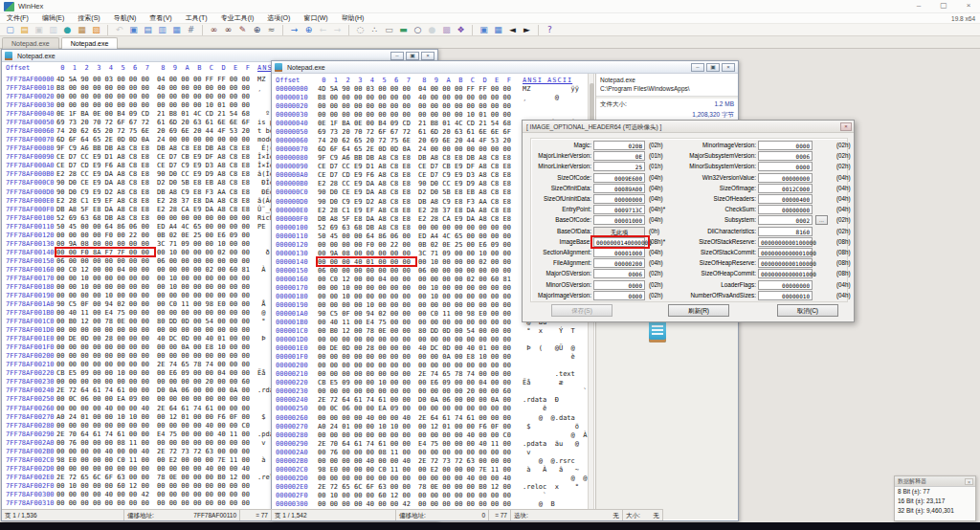 This screenshot has width=980, height=530. What do you see at coordinates (465, 488) in the screenshot?
I see `hex-bytes: 78 0E 00 00 00 B0 12 00` at bounding box center [465, 488].